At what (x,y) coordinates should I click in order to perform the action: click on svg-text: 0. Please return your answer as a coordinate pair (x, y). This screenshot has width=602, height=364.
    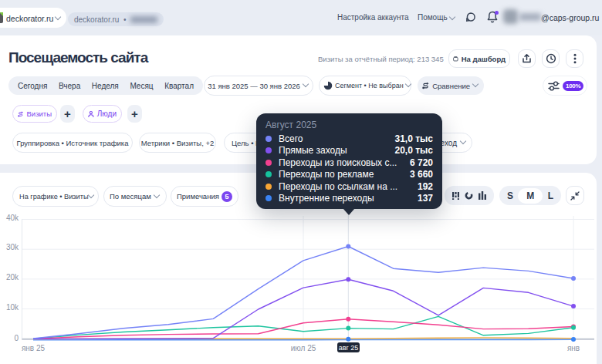
    Looking at the image, I should click on (16, 338).